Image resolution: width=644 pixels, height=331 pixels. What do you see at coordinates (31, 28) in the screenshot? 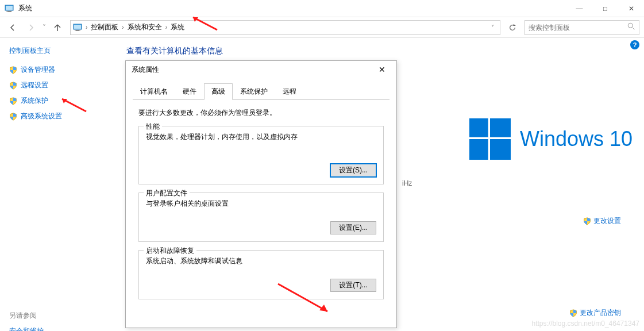
I see `forward-button` at bounding box center [31, 28].